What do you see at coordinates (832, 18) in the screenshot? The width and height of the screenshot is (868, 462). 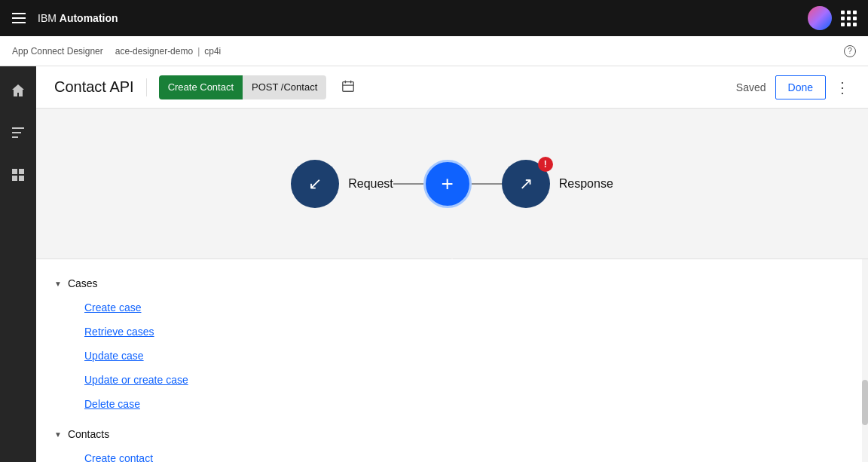 I see `nav-right` at bounding box center [832, 18].